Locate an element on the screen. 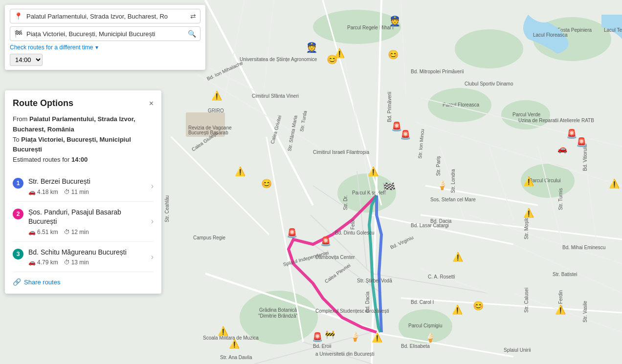 The width and height of the screenshot is (622, 364). svg-text: Sos. Stefan cel Mare is located at coordinates (453, 199).